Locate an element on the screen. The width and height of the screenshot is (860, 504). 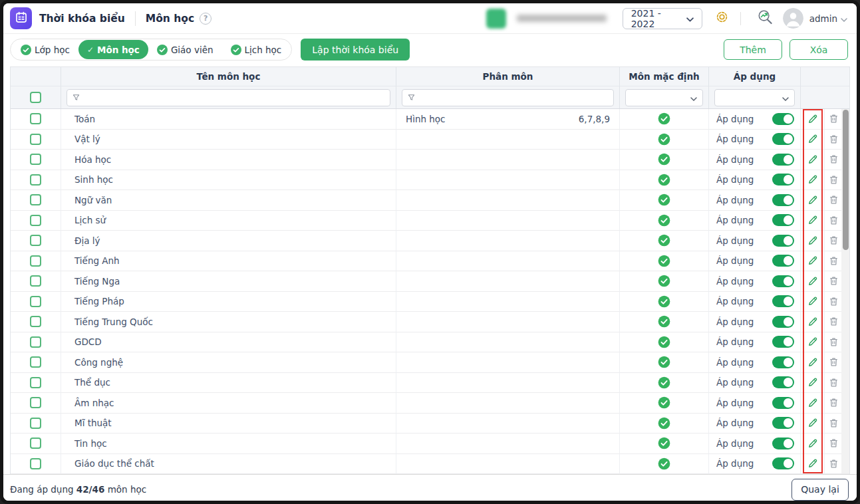
school-year-select: 2021 - 2022 is located at coordinates (662, 19).